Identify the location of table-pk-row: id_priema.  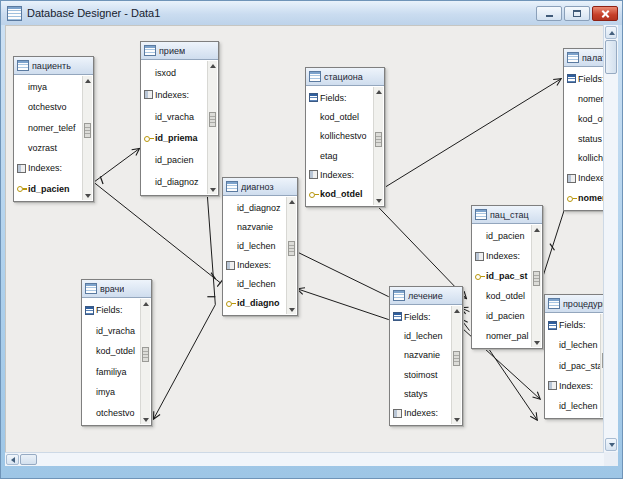
(176, 138).